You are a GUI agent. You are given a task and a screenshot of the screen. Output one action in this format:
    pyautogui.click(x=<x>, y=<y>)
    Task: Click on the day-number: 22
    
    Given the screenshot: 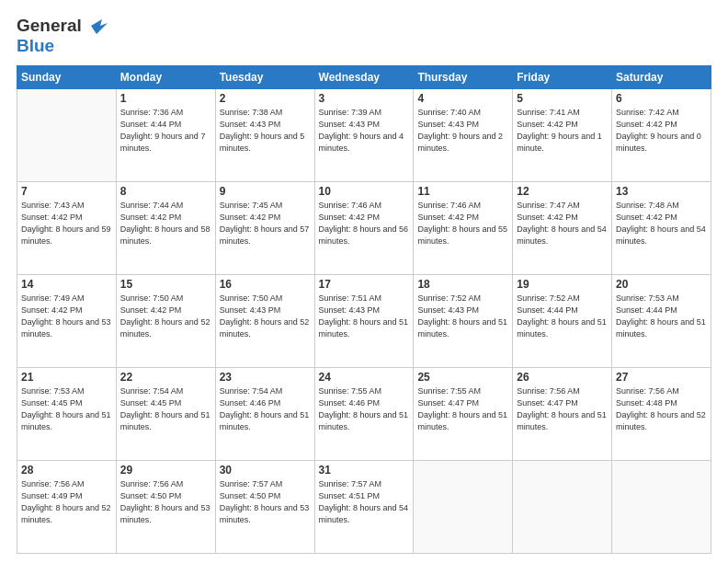 What is the action you would take?
    pyautogui.click(x=165, y=377)
    